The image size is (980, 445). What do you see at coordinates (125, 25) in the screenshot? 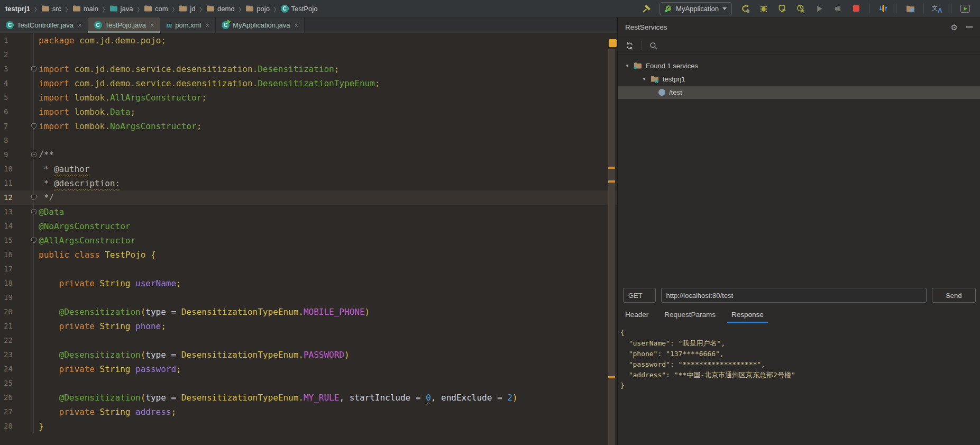
I see `editor-tab-TestPojo.java: CTestPojo.java×` at bounding box center [125, 25].